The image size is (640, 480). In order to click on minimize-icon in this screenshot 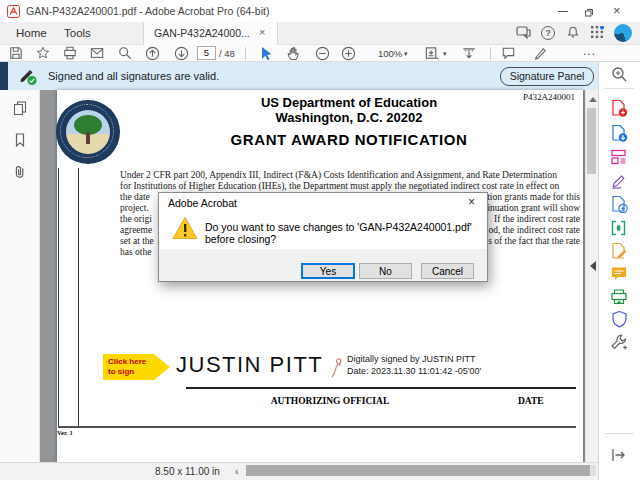, I will do `click(563, 12)`.